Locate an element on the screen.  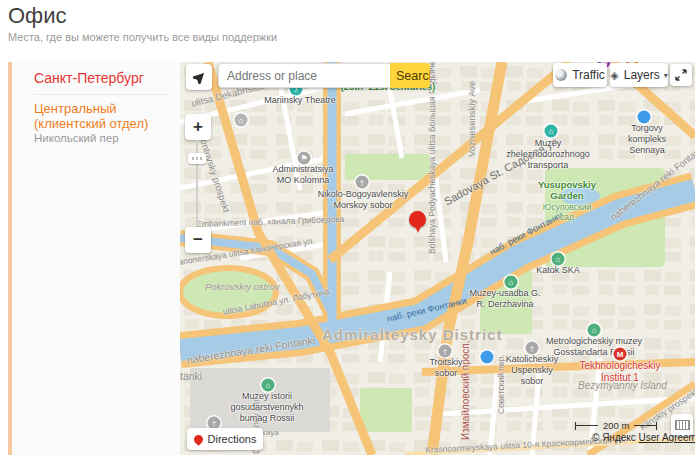
divider is located at coordinates (101, 94).